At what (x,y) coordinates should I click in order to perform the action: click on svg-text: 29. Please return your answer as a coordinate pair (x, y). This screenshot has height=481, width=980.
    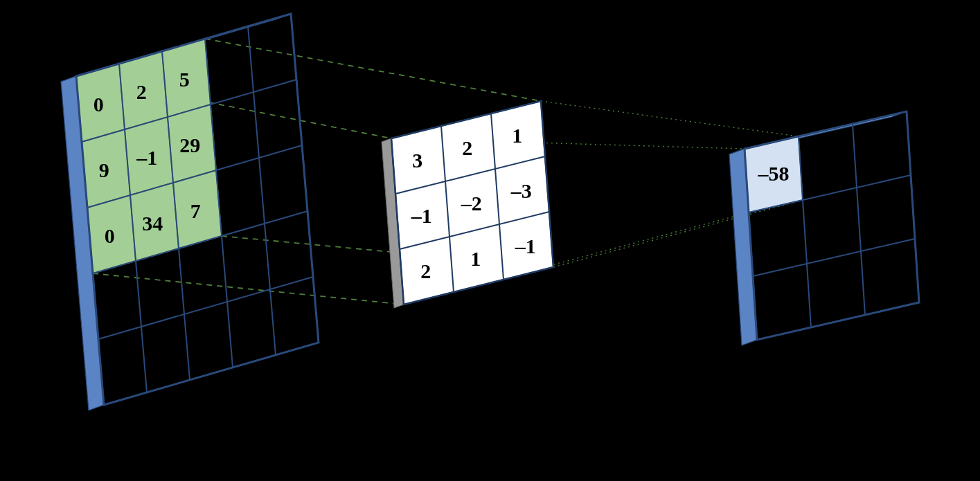
    Looking at the image, I should click on (190, 145).